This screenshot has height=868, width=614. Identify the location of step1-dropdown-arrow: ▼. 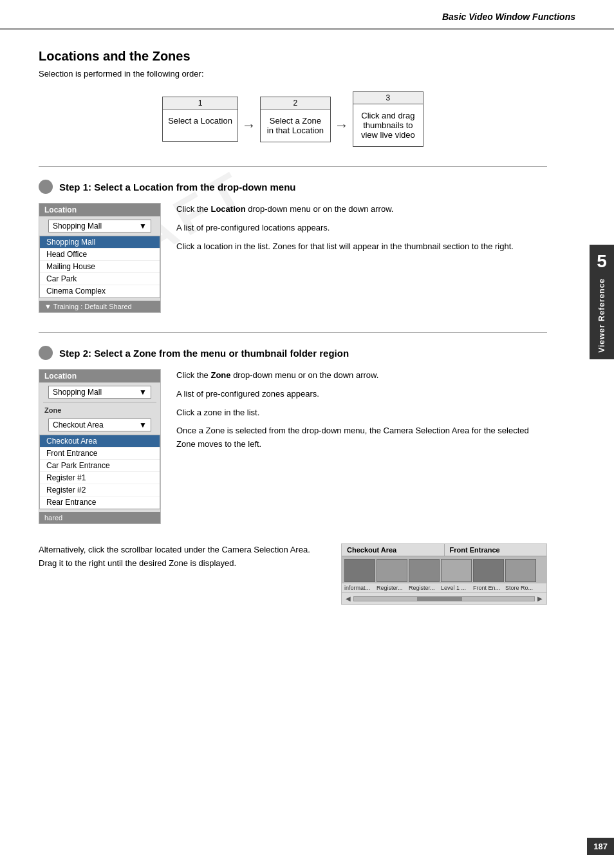
(143, 226).